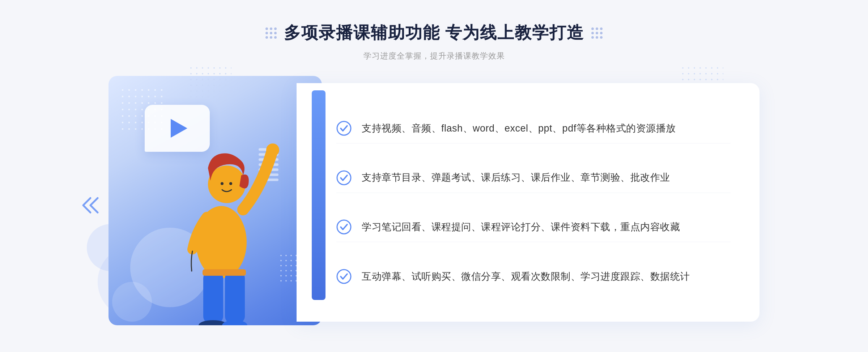 This screenshot has width=868, height=352. Describe the element at coordinates (210, 83) in the screenshot. I see `deco-dots-top-left` at that location.